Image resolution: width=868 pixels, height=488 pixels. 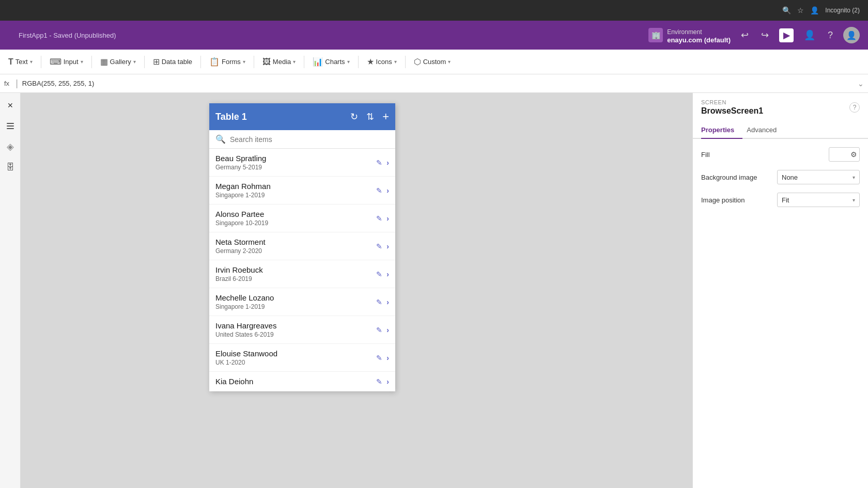 I want to click on input-icon: ⌨, so click(x=56, y=62).